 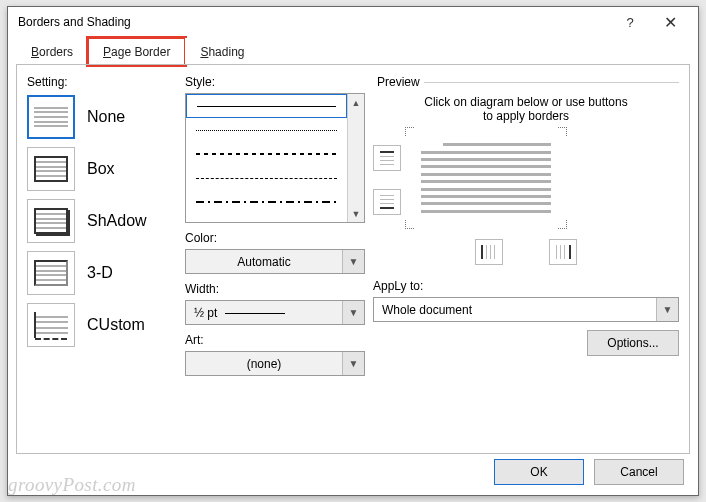 What do you see at coordinates (264, 262) in the screenshot?
I see `color-value: Automatic` at bounding box center [264, 262].